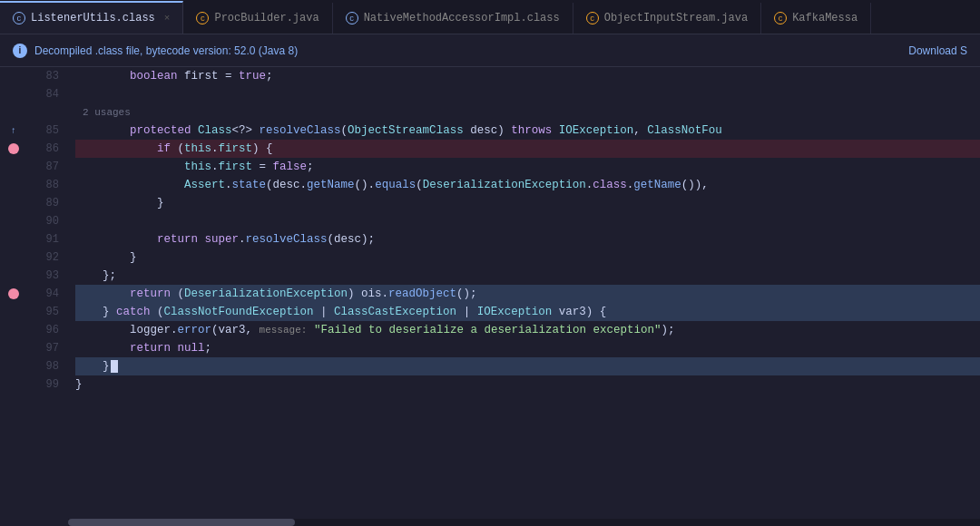  I want to click on text-cursor, so click(114, 366).